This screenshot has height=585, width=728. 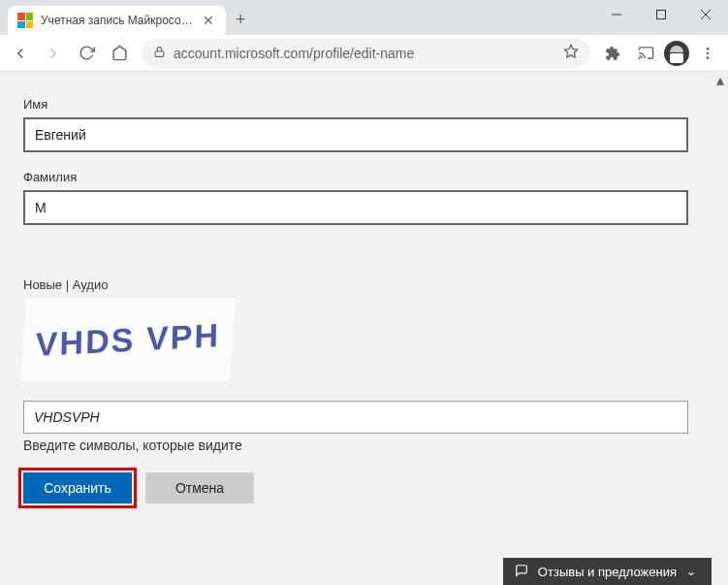 I want to click on new-tab-button: +, so click(x=240, y=19).